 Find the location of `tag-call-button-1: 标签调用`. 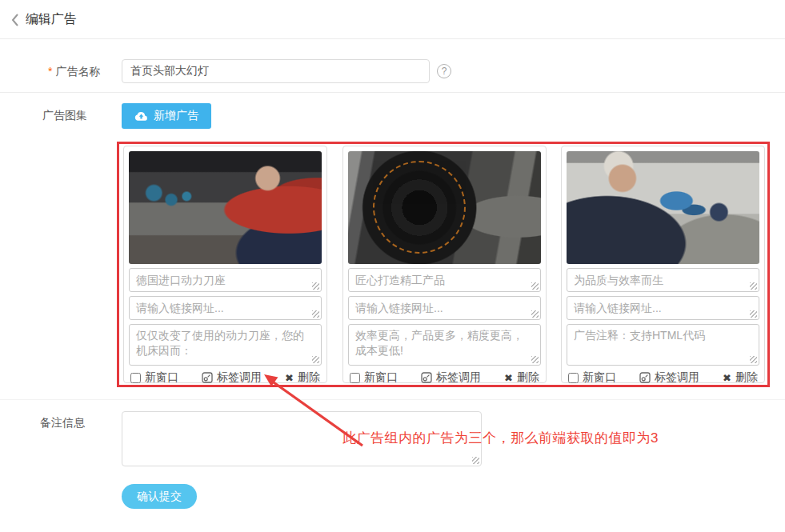

tag-call-button-1: 标签调用 is located at coordinates (232, 378).